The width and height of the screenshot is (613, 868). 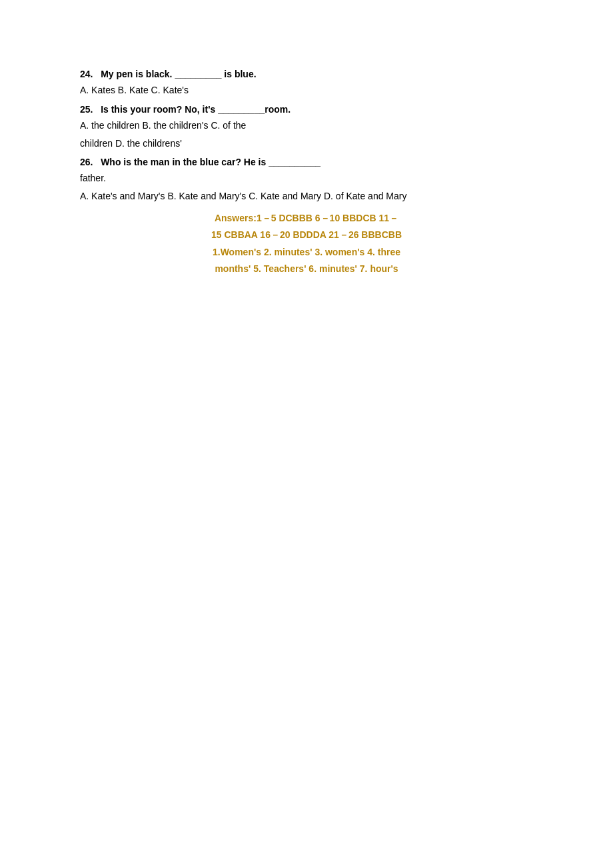 What do you see at coordinates (306, 244) in the screenshot?
I see `answers-block: Answers:1－5 DCBBB 6－10 BBDCB 11－ 15 CBBA…` at bounding box center [306, 244].